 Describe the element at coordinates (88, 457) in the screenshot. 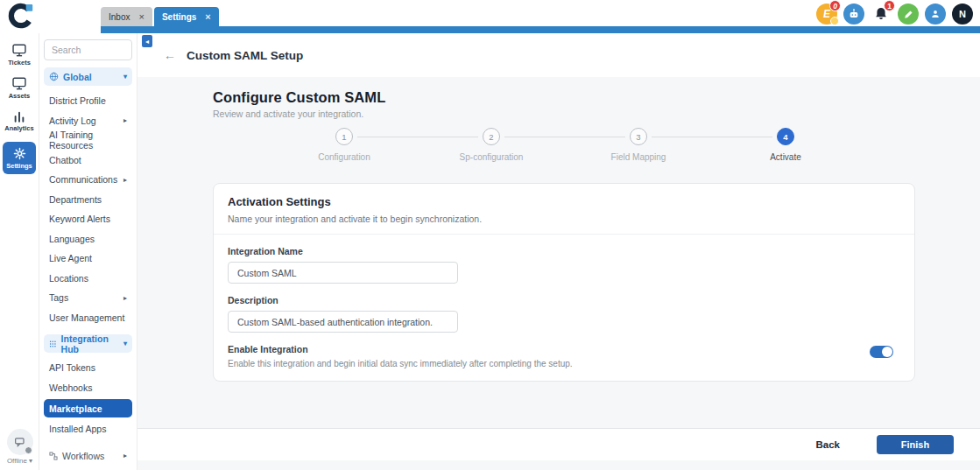

I see `sidebar-item-workflows: Workflows ▸` at that location.